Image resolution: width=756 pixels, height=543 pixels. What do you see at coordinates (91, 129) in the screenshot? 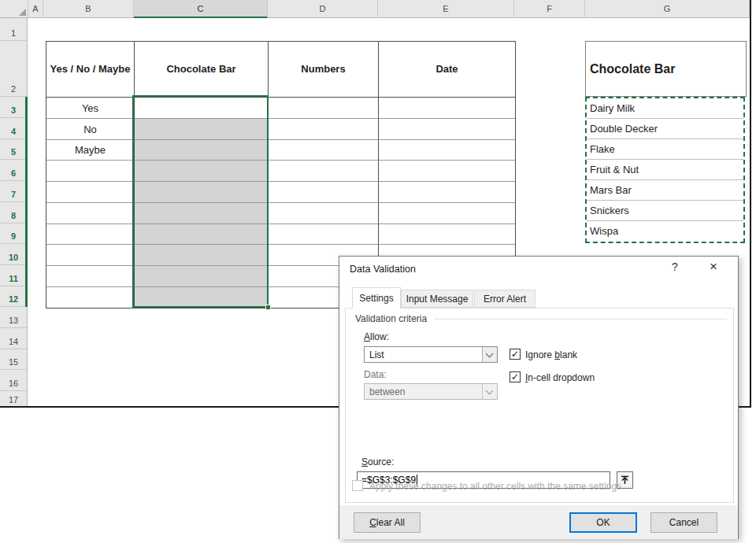
I see `cell-B4: No` at bounding box center [91, 129].